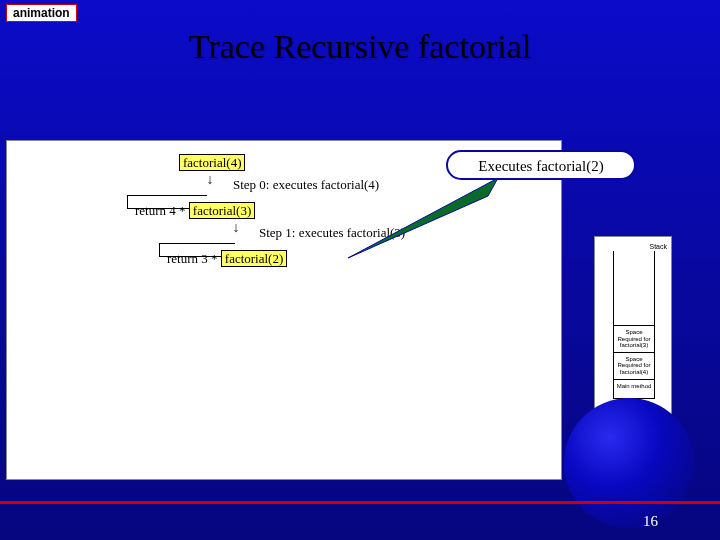  I want to click on callout-bubble: Executes factorial(2), so click(541, 165).